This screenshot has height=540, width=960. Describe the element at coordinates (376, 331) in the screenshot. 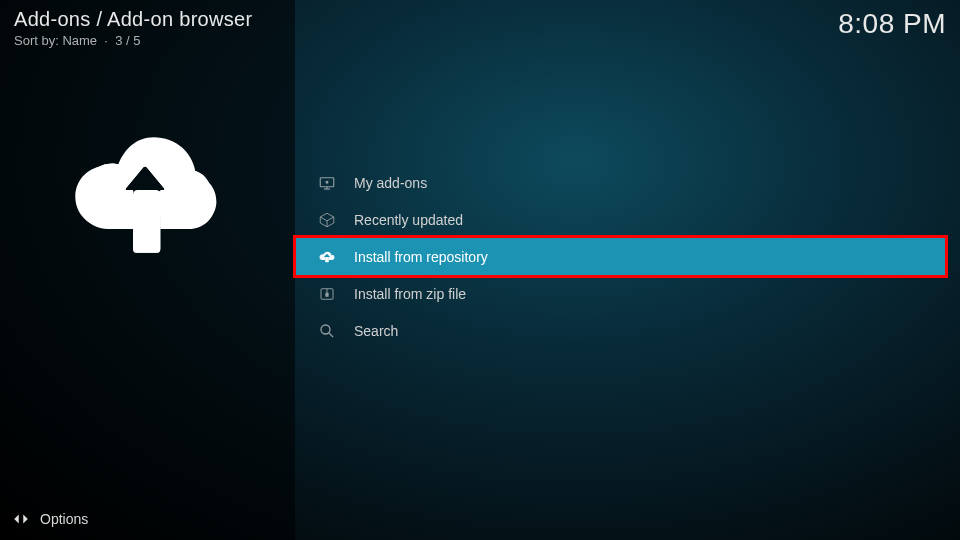

I see `menu-item-label: Search` at that location.